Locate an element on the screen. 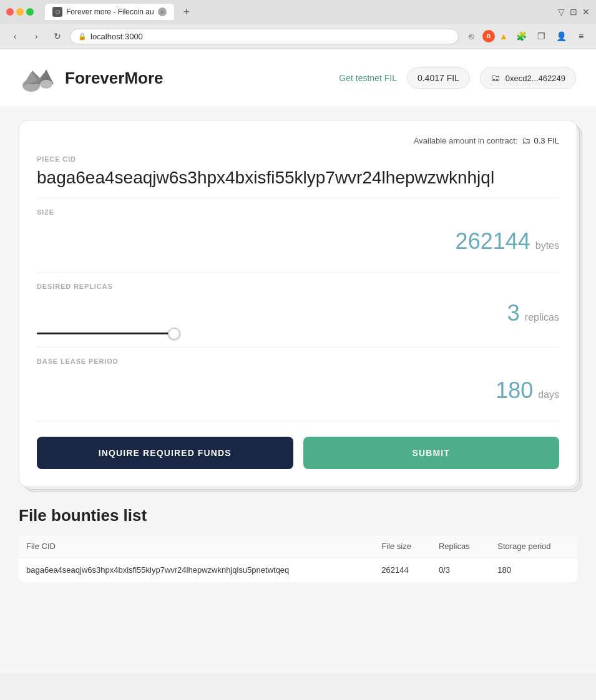 The width and height of the screenshot is (596, 700). available-label: Available amount in contract: is located at coordinates (466, 141).